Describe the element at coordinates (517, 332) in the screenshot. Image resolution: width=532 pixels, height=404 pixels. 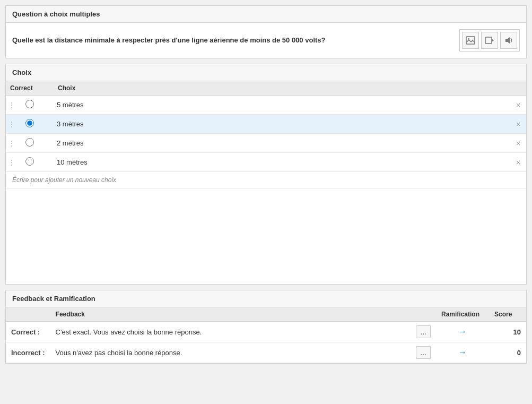
I see `score-value: 10` at that location.